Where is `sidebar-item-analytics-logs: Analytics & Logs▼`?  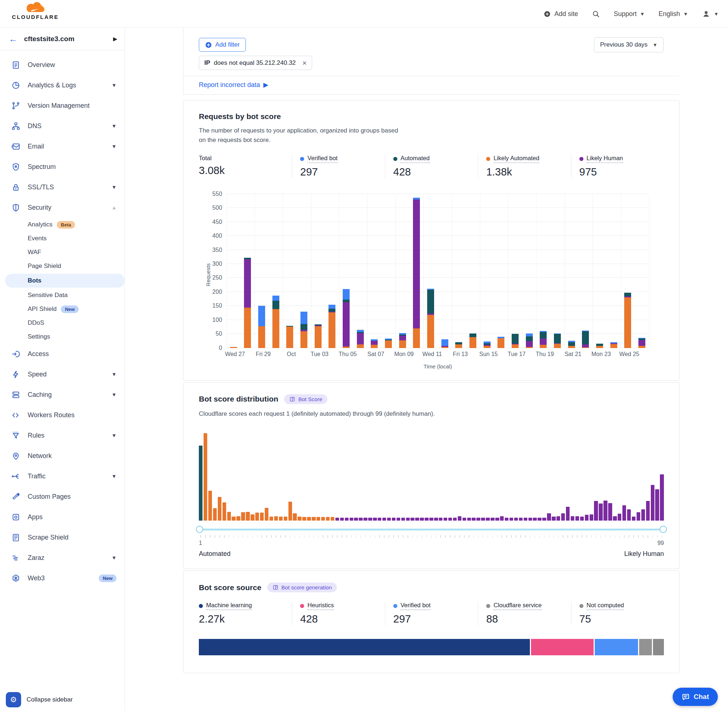 sidebar-item-analytics-logs: Analytics & Logs▼ is located at coordinates (62, 85).